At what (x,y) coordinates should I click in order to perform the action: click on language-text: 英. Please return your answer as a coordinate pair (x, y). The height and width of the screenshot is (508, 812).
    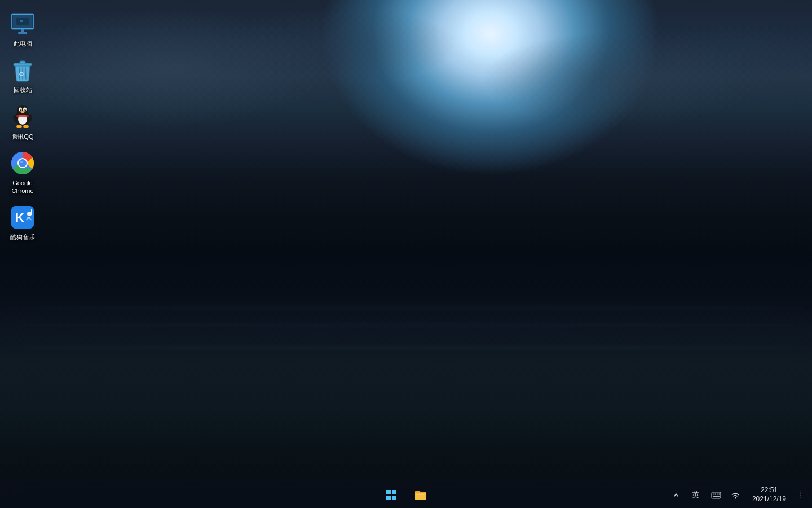
    Looking at the image, I should click on (696, 495).